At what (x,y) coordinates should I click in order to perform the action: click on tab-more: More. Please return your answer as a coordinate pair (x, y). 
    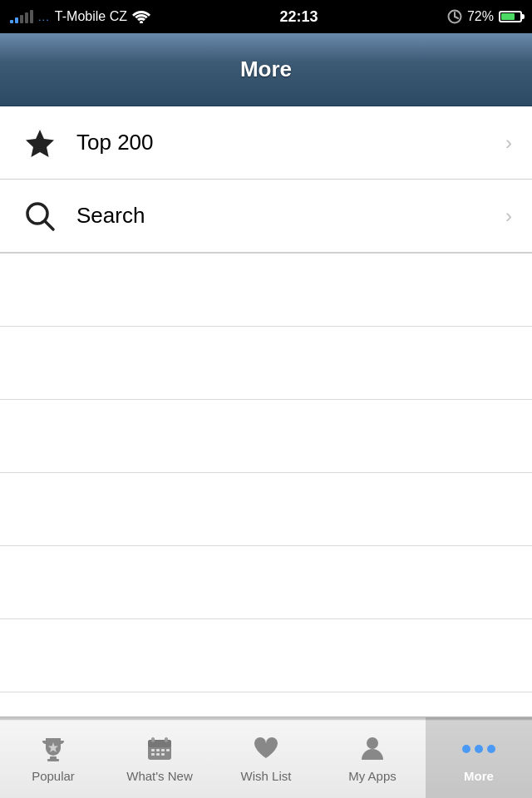
    Looking at the image, I should click on (479, 758).